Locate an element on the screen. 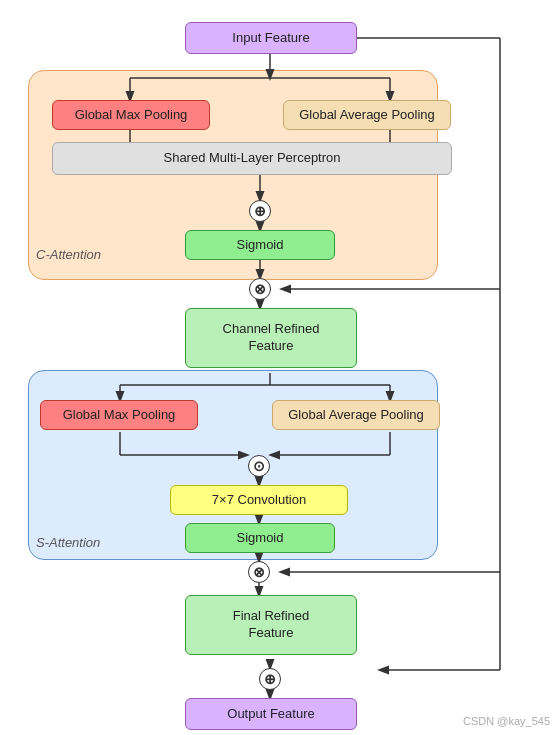 This screenshot has width=558, height=735. input-feature-box: Input Feature is located at coordinates (271, 38).